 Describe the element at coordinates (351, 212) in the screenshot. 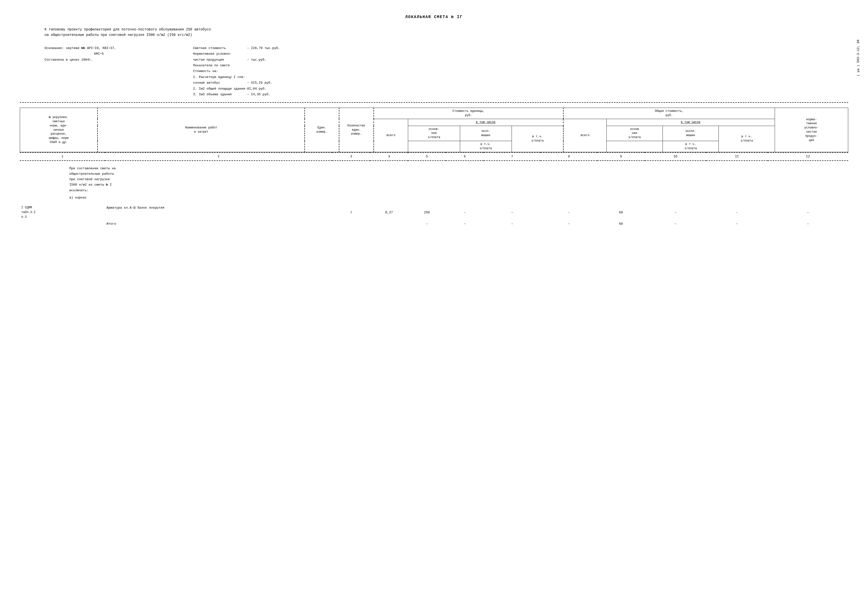

I see `row-unit: т` at that location.